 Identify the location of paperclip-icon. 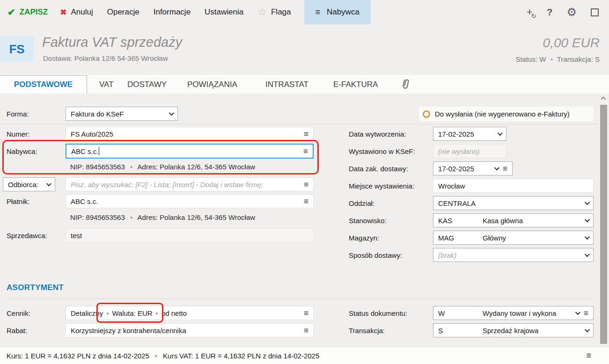
(405, 85).